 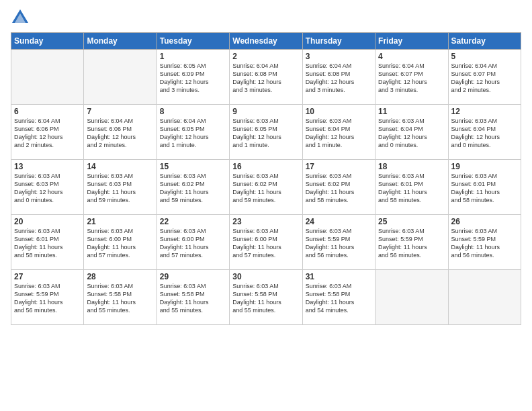 What do you see at coordinates (411, 167) in the screenshot?
I see `day-number: 18` at bounding box center [411, 167].